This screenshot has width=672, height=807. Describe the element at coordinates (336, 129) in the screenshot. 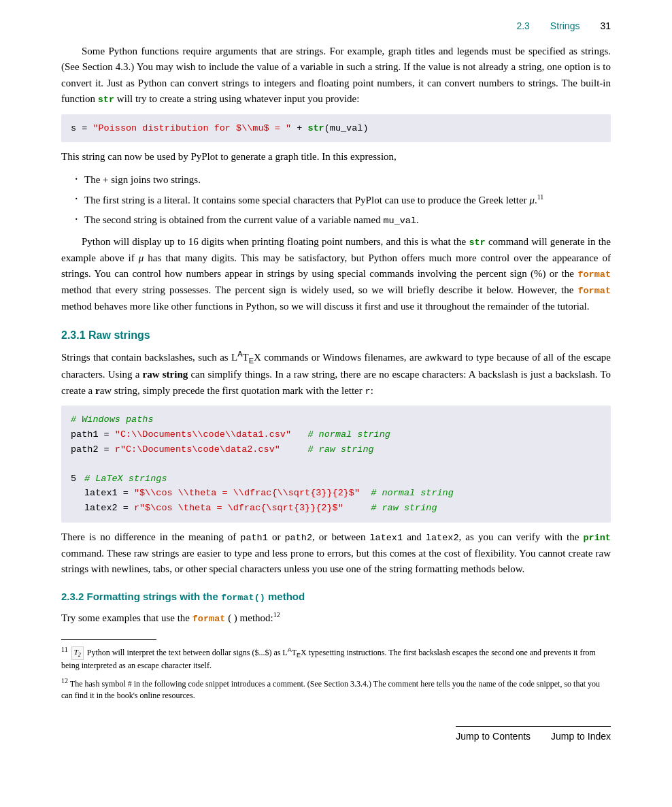

I see `code-block-1: s = "Poisson distribution for $\\mu$ = "…` at that location.